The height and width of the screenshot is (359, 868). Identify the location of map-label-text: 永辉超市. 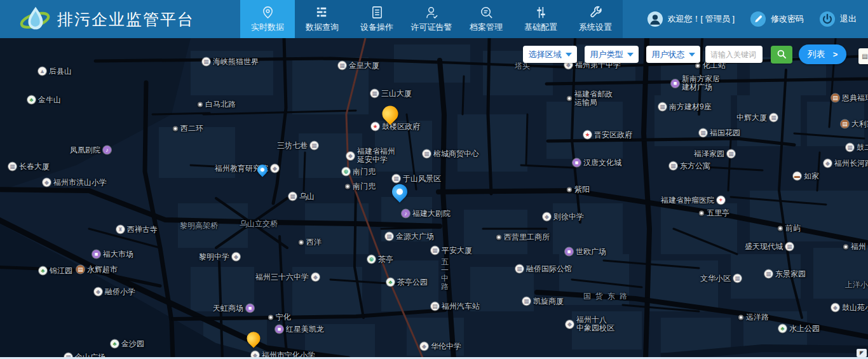
(102, 269).